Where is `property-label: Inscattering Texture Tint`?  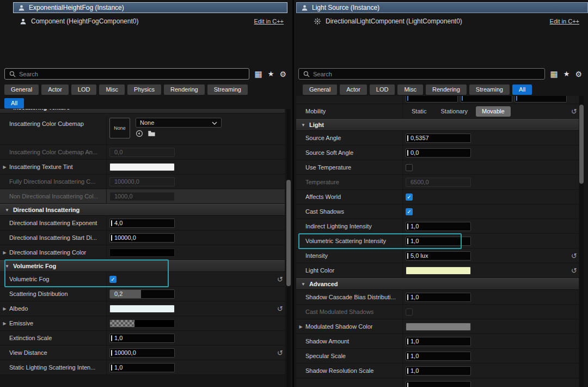 property-label: Inscattering Texture Tint is located at coordinates (58, 167).